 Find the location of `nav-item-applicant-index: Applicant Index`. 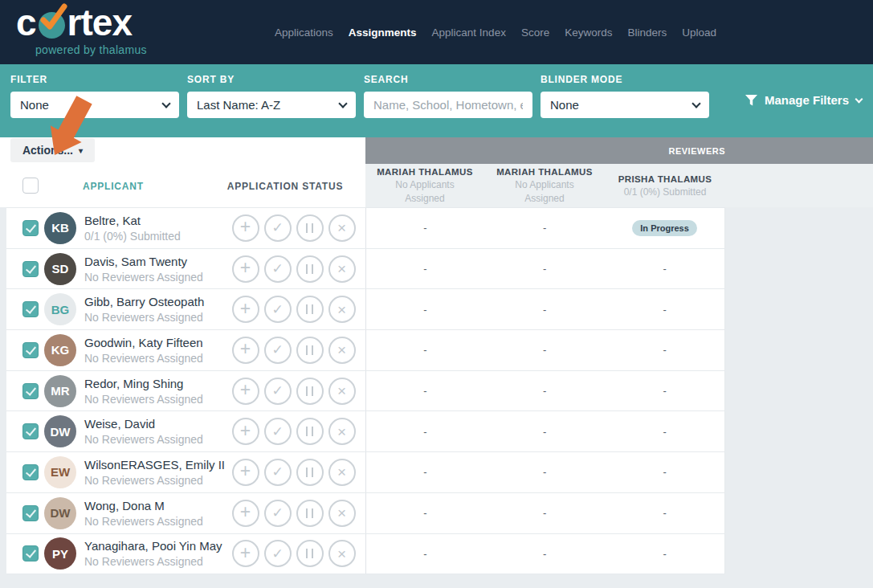

nav-item-applicant-index: Applicant Index is located at coordinates (469, 32).